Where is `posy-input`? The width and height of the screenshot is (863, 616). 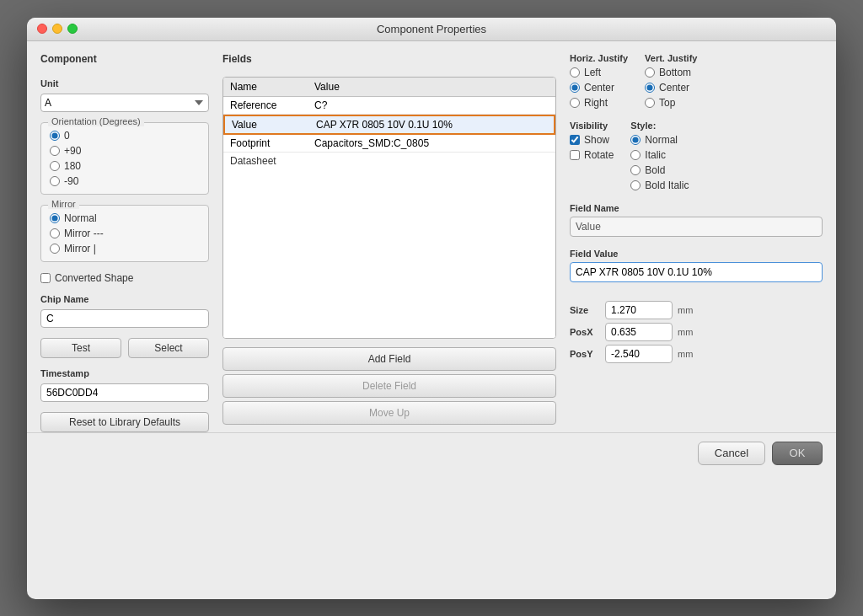 posy-input is located at coordinates (639, 354).